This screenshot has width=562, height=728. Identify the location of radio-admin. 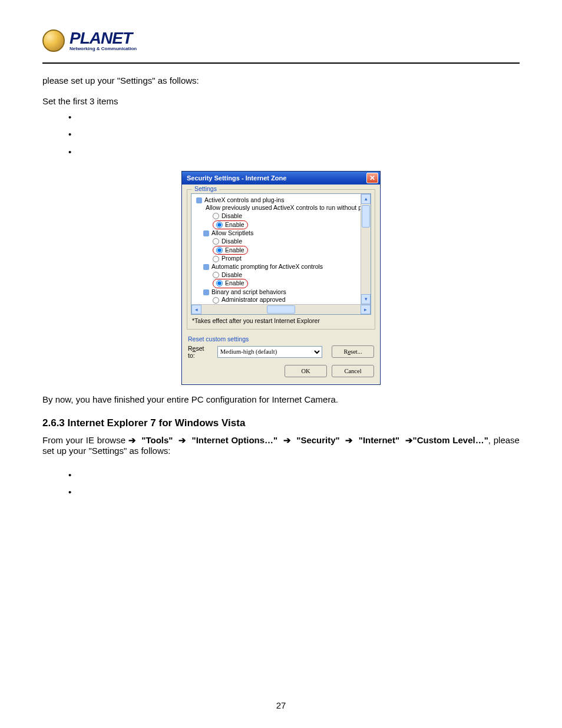
(216, 301).